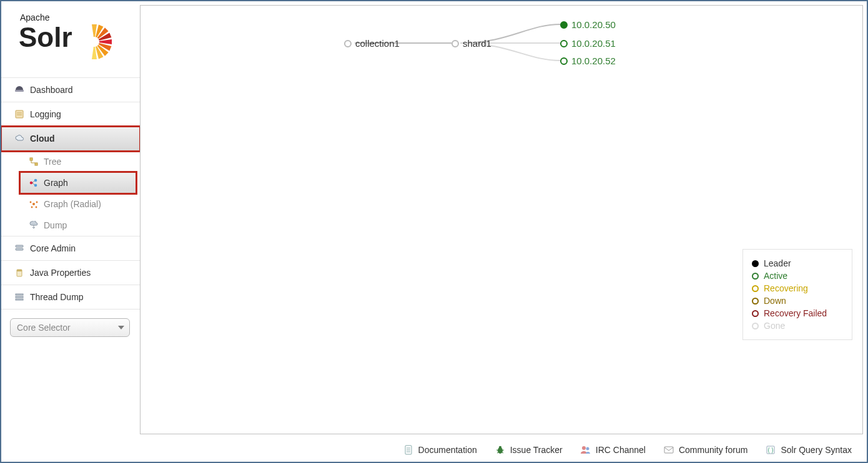 The image size is (868, 463). Describe the element at coordinates (500, 450) in the screenshot. I see `bug-icon` at that location.